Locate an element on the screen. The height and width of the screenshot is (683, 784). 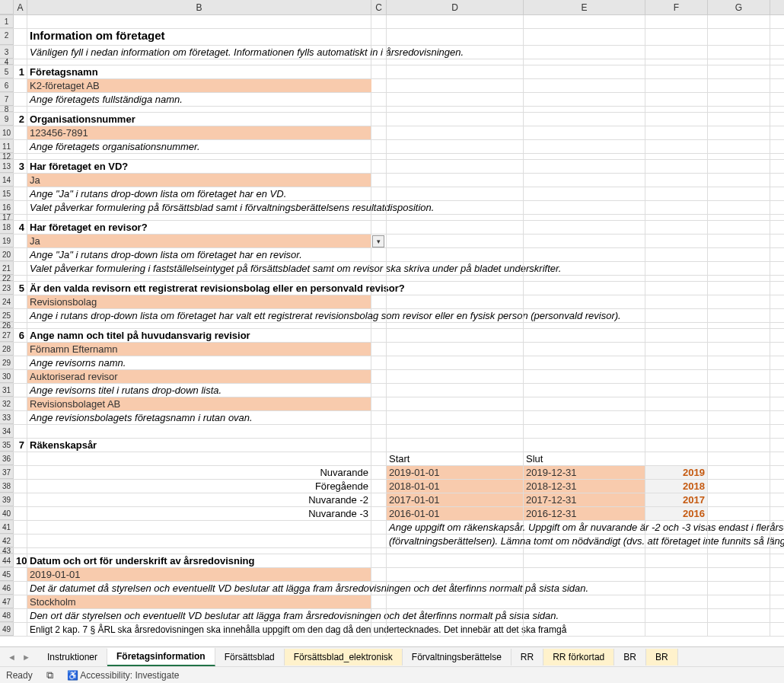
sign-date-input: 2019-01-01 is located at coordinates (199, 574).